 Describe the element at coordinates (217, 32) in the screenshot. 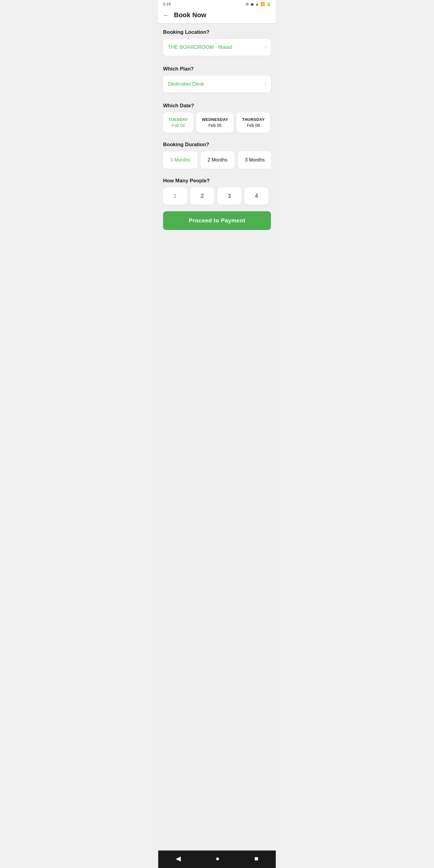

I see `location-label: Booking Location?` at that location.